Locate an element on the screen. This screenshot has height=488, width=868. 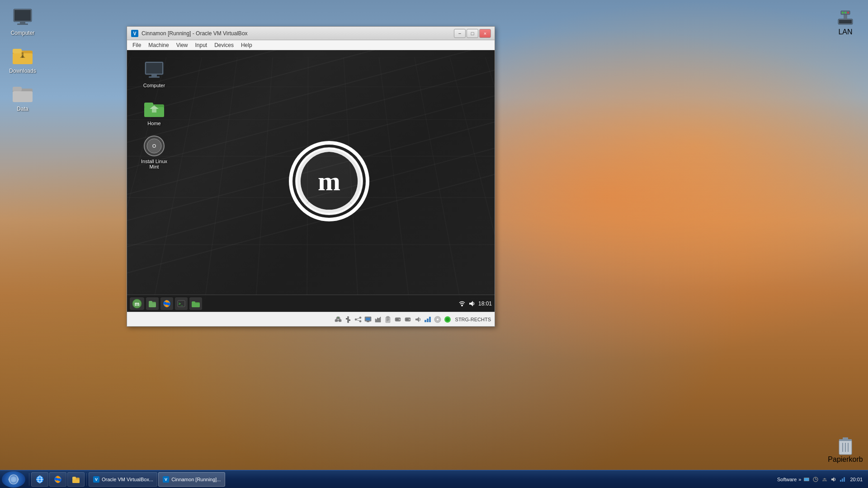
desktop-icon-lan: LAN is located at coordinates (845, 21).